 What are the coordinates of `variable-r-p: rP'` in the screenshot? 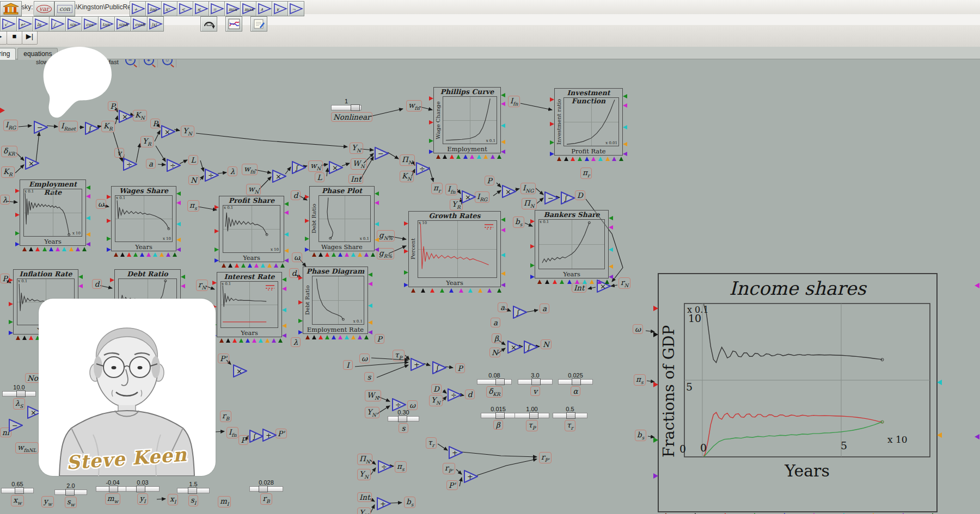 It's located at (449, 469).